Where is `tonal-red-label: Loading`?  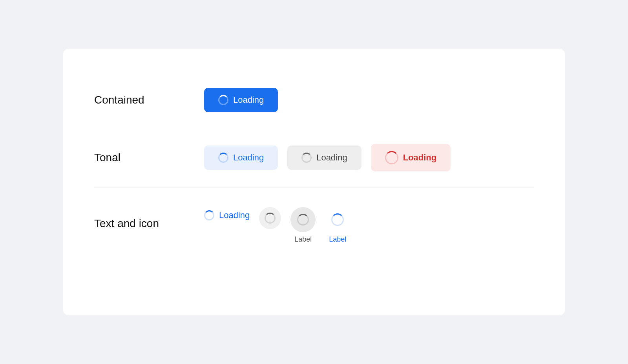
tonal-red-label: Loading is located at coordinates (420, 158).